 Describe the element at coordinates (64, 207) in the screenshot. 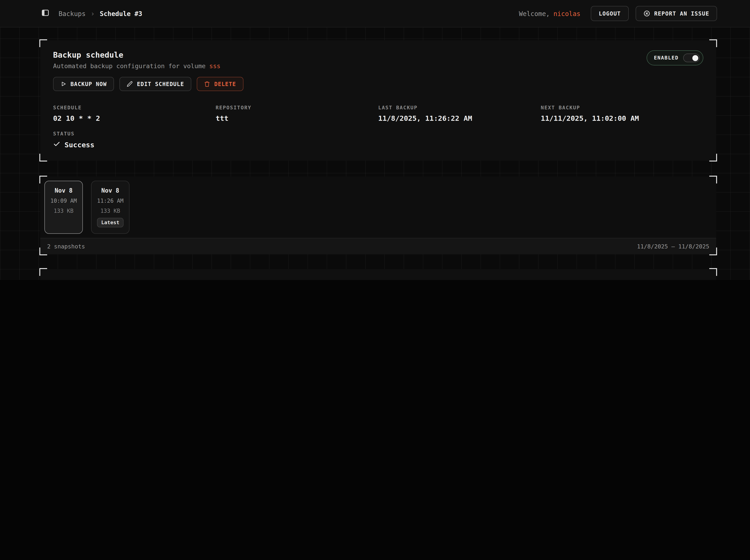

I see `snapshot-card: Nov 8 10:09 AM 133 KB` at that location.